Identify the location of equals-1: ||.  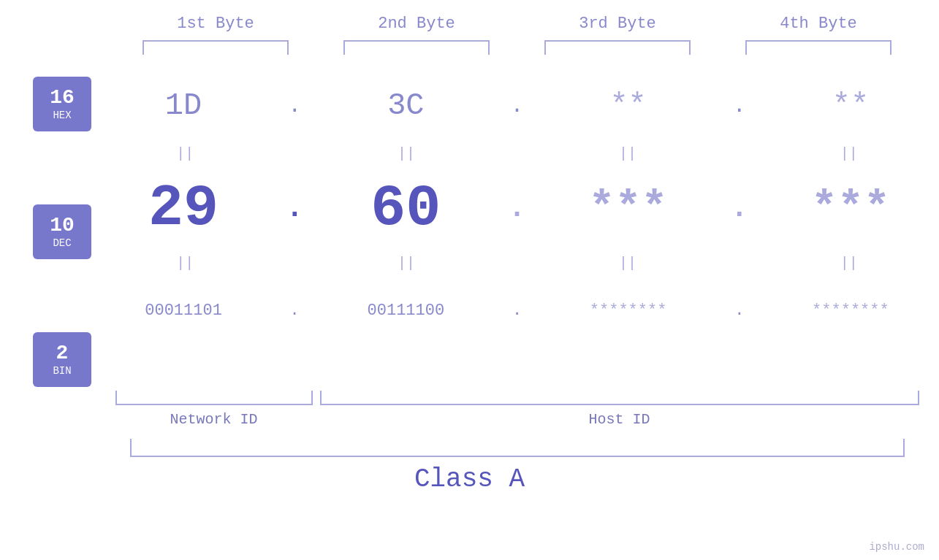
(185, 153).